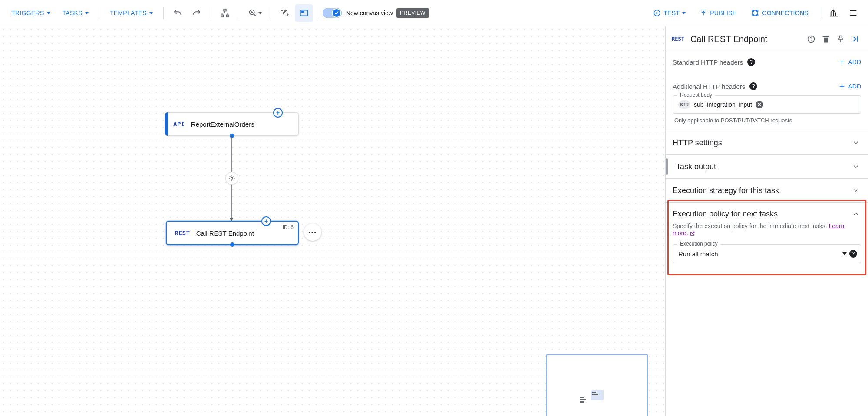 The width and height of the screenshot is (868, 416). What do you see at coordinates (767, 237) in the screenshot?
I see `execution-policy-section: Execution policy for next tasks Specify …` at bounding box center [767, 237].